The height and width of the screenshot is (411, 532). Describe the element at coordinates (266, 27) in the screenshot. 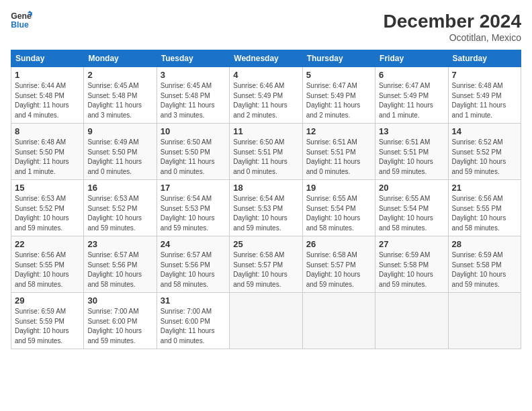

I see `page-header: General Blue December 2024 Ocotitlan, Me…` at that location.